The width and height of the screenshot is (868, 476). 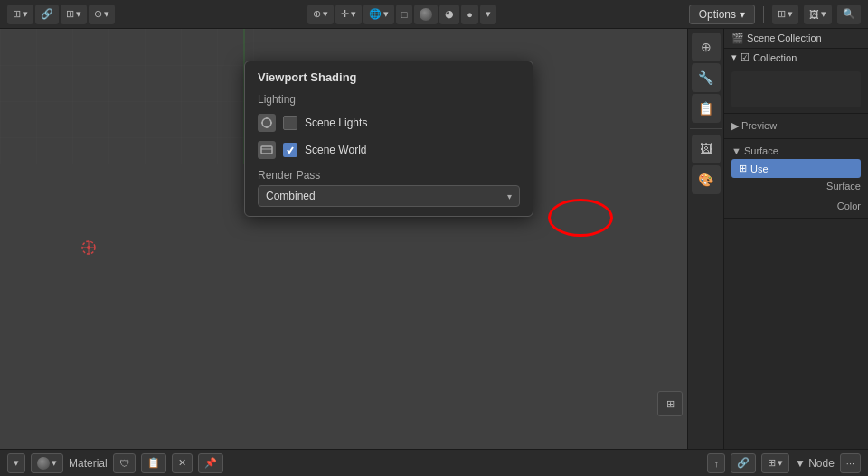 What do you see at coordinates (754, 126) in the screenshot?
I see `preview-label: ▶ Preview` at bounding box center [754, 126].